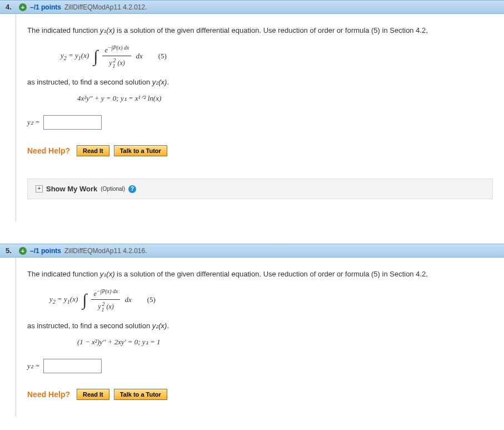 This screenshot has height=430, width=504. I want to click on optional-label: (Optional), so click(113, 189).